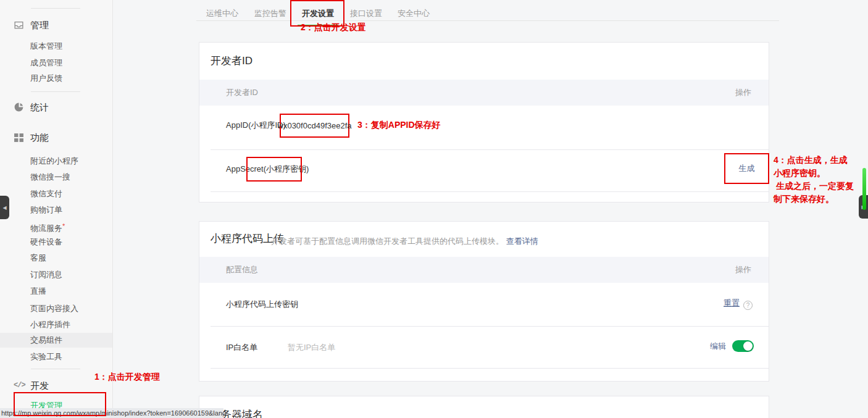 This screenshot has width=868, height=418. I want to click on annotation-step4: 4：点击生成，生成 小程序密钥。 生成之后，一定要复 制下来保存好。, so click(814, 180).